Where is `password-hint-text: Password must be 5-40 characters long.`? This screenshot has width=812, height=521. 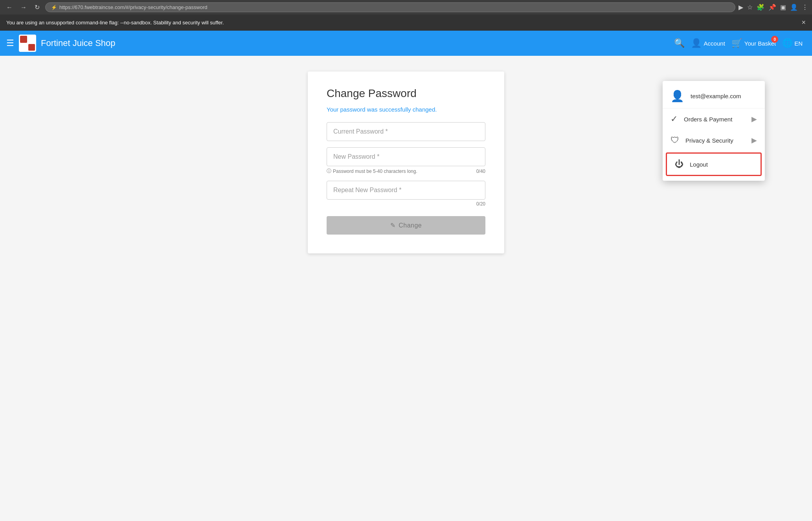 password-hint-text: Password must be 5-40 characters long. is located at coordinates (375, 171).